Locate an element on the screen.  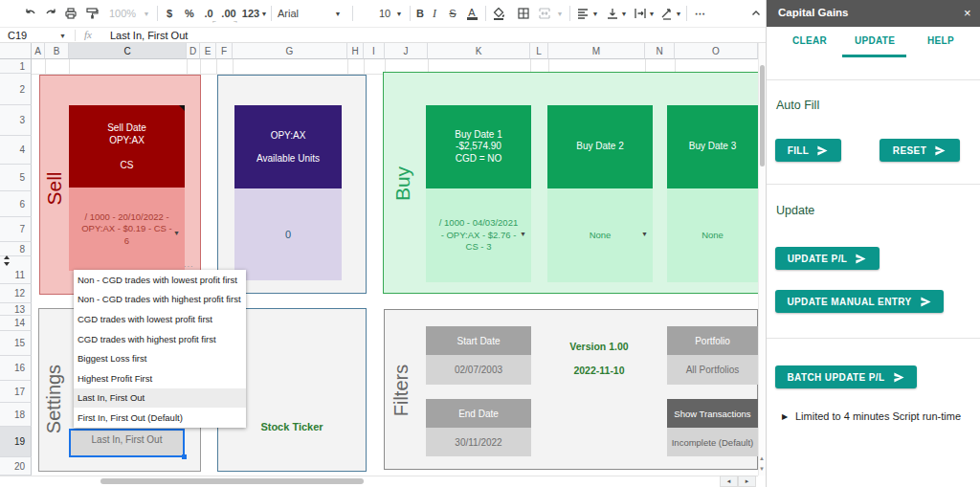
row-header-20: 20 is located at coordinates (15, 467).